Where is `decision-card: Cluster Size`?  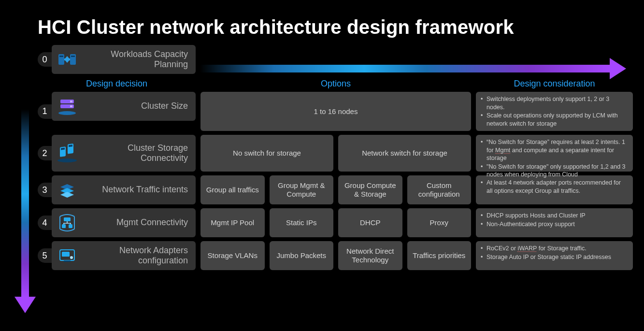 decision-card: Cluster Size is located at coordinates (124, 106).